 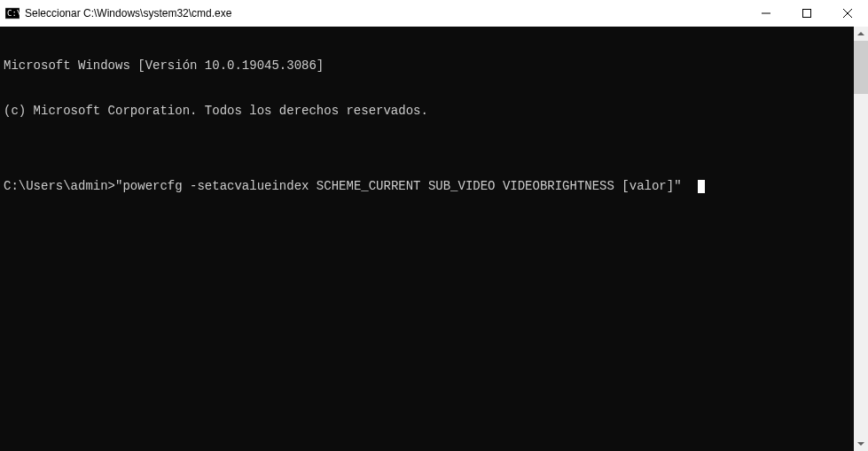 I want to click on vertical-scrollbar, so click(x=861, y=239).